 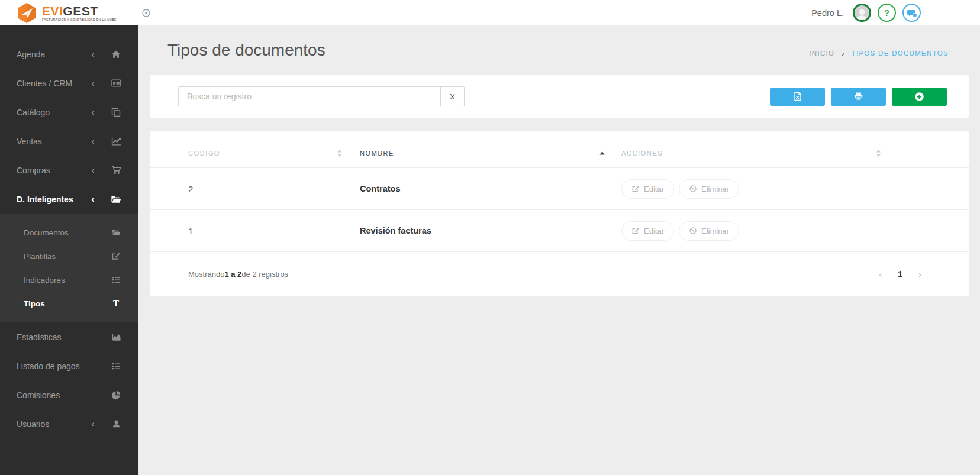 I want to click on home-icon, so click(x=116, y=54).